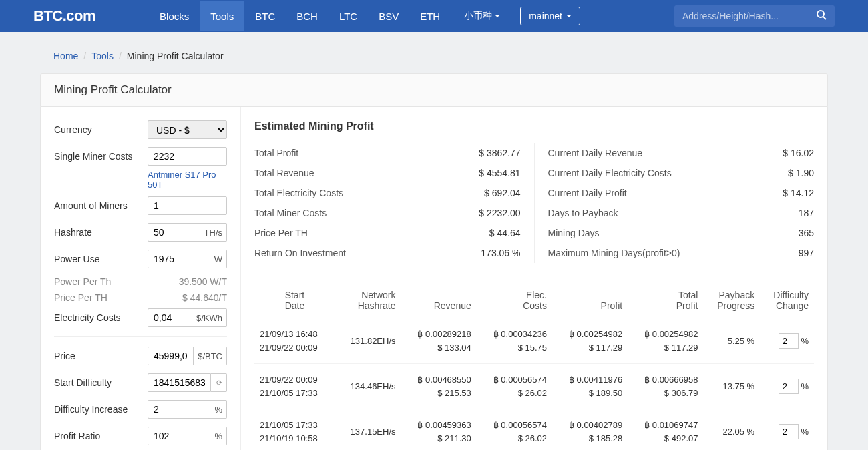 The image size is (868, 450). I want to click on hashrate-unit: TH/s, so click(214, 232).